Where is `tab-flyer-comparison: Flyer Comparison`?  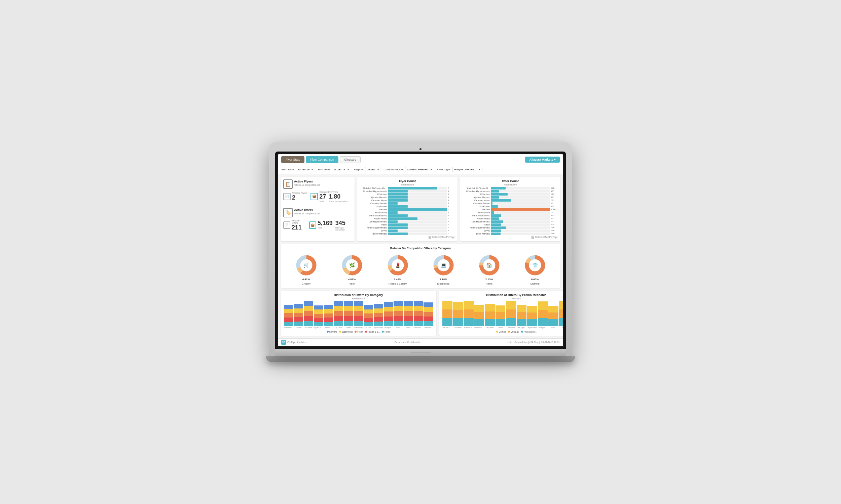 tab-flyer-comparison: Flyer Comparison is located at coordinates (322, 160).